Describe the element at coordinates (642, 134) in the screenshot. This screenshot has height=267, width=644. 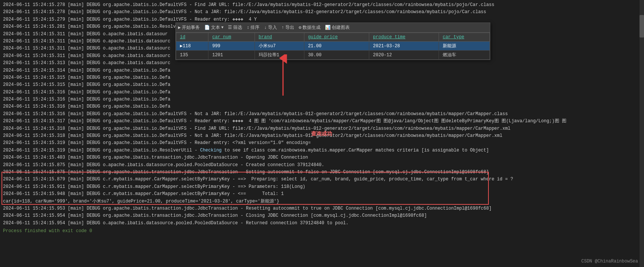
I see `scrollbar` at that location.